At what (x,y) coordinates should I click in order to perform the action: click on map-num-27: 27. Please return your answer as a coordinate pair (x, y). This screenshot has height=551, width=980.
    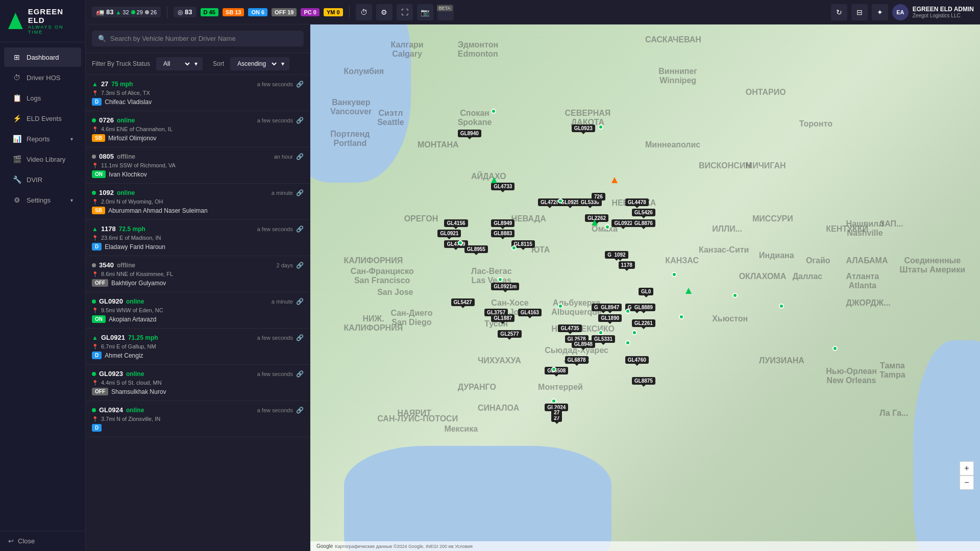
    Looking at the image, I should click on (556, 412).